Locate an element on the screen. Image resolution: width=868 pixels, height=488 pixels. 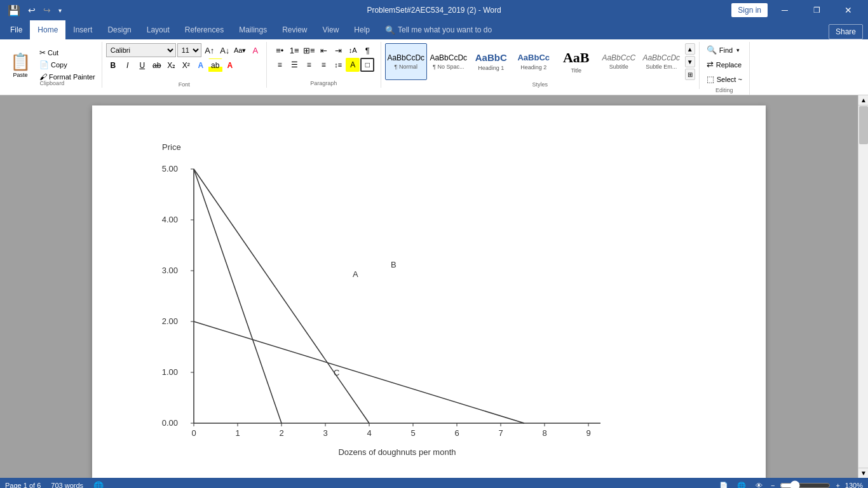
focus-button: 👁 is located at coordinates (759, 484).